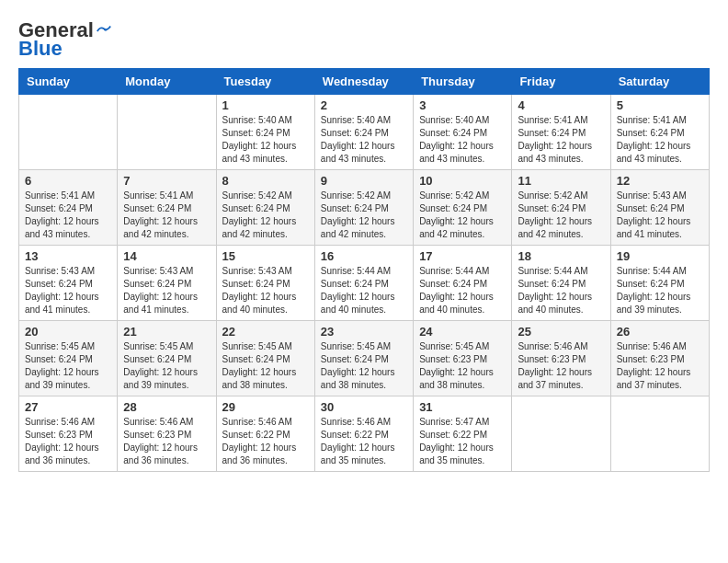 The height and width of the screenshot is (563, 728). I want to click on calendar-cell: 2Sunrise: 5:40 AM Sunset: 6:24 PM Daylig…, so click(364, 132).